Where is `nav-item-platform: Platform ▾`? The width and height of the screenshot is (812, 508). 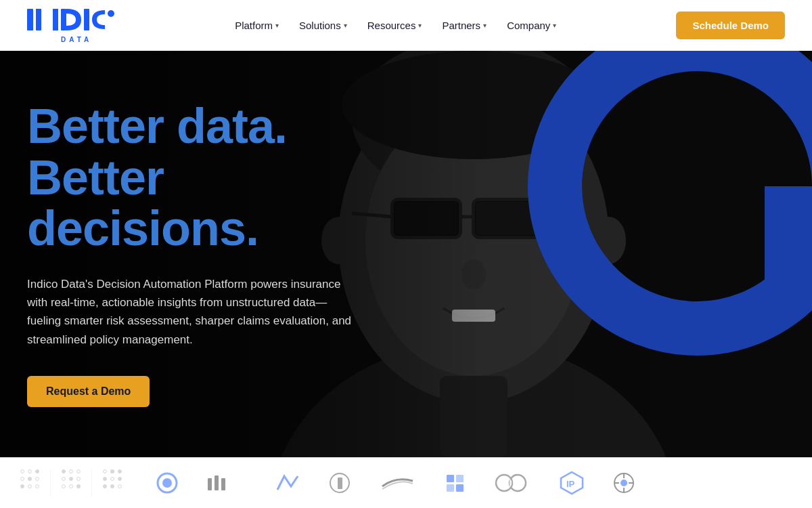
nav-item-platform: Platform ▾ is located at coordinates (257, 26).